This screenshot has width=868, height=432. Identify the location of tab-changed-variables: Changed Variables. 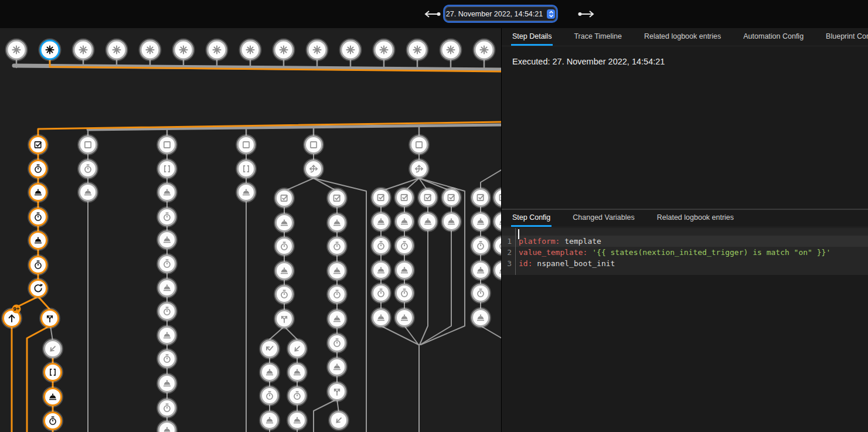
(604, 218).